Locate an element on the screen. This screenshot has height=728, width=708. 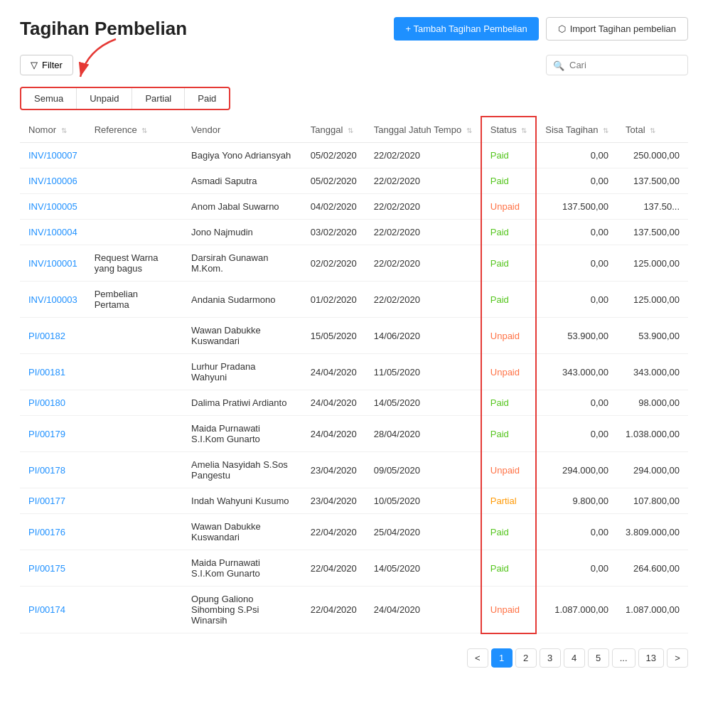
cell-nomor: INV/100001 is located at coordinates (53, 263).